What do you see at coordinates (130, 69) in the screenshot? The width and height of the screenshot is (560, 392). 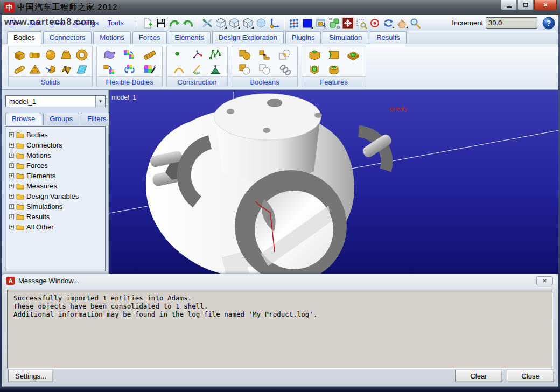 I see `flex-swap-icon` at bounding box center [130, 69].